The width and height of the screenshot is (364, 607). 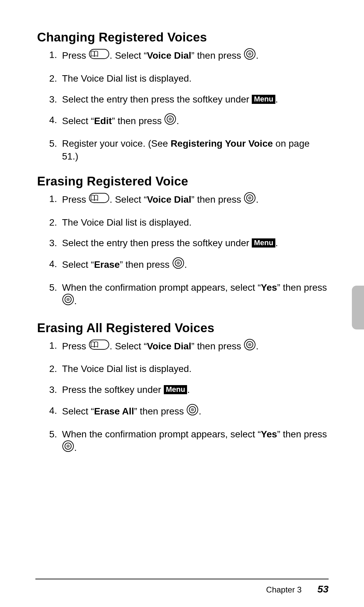 I want to click on section-heading: Changing Registered Voices, so click(x=182, y=37).